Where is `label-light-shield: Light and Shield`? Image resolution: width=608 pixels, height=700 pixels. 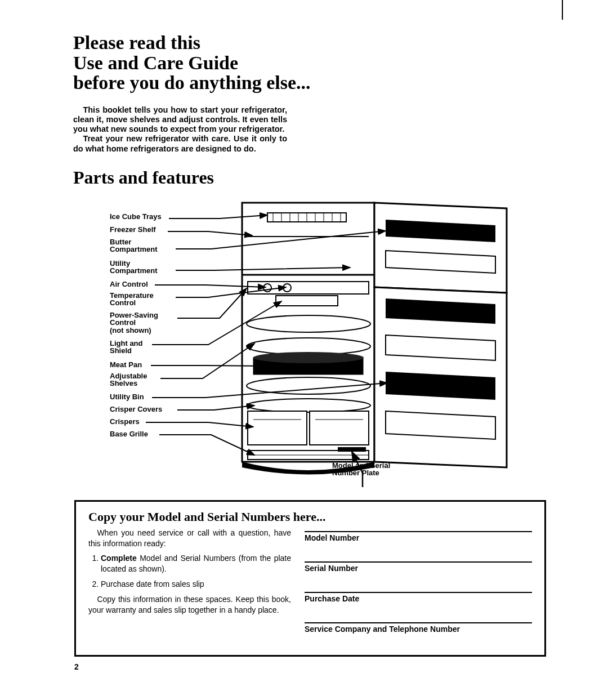
label-light-shield: Light and Shield is located at coordinates (126, 347).